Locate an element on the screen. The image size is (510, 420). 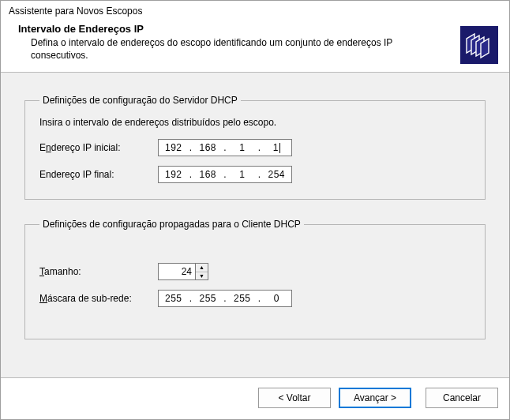
label-length: Tamanho: is located at coordinates (99, 272).